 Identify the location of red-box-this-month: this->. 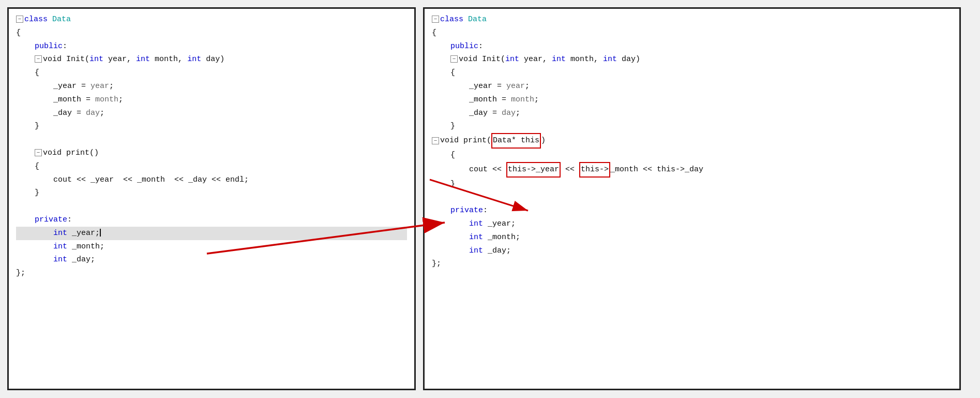
(595, 170).